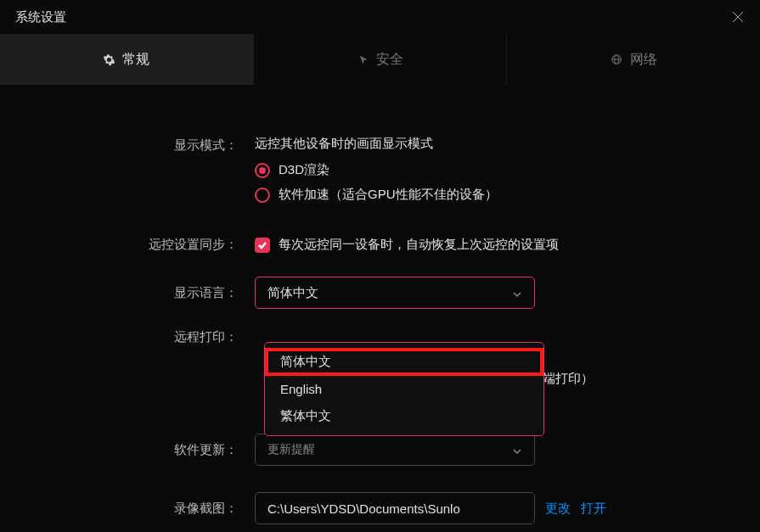 The width and height of the screenshot is (760, 532). I want to click on display-mode-row: 显示模式： 远控其他设备时的画面显示模式 D3D渲染 软件加速（适合GPU性能不…, so click(380, 173).